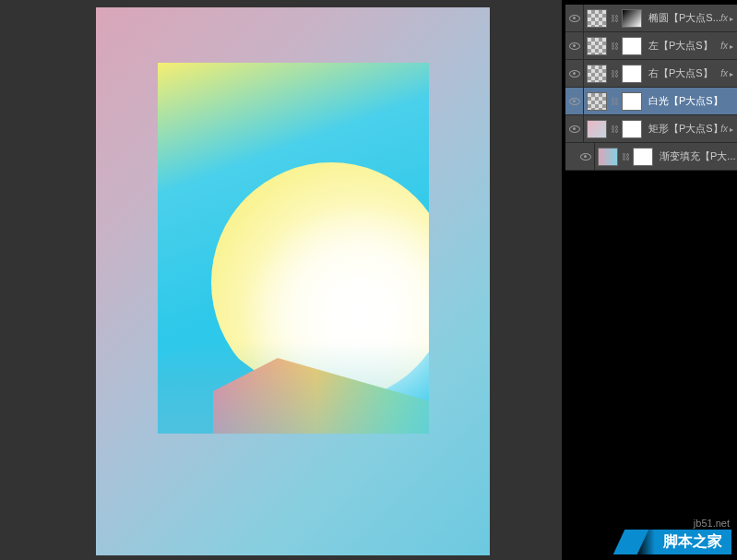 Image resolution: width=737 pixels, height=560 pixels. I want to click on watermark-text: jb51.net, so click(712, 523).